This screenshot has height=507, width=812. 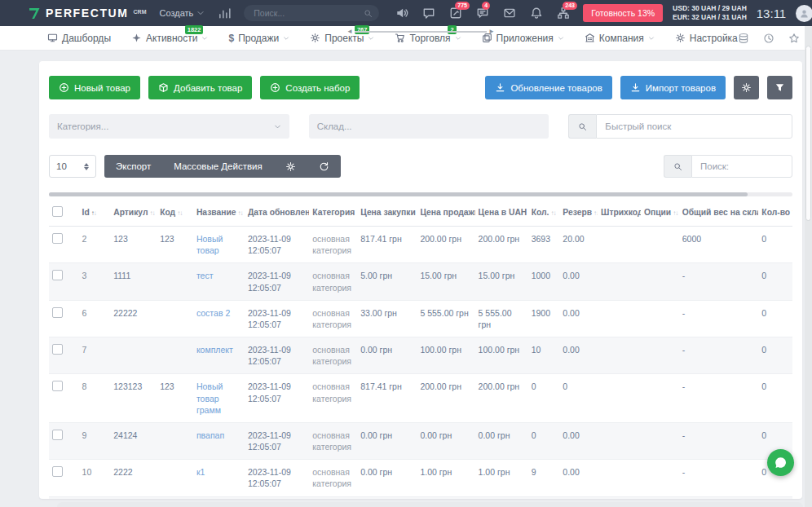 What do you see at coordinates (709, 18) in the screenshot?
I see `eur-rate: EUR: 32 UAH / 31 UAH` at bounding box center [709, 18].